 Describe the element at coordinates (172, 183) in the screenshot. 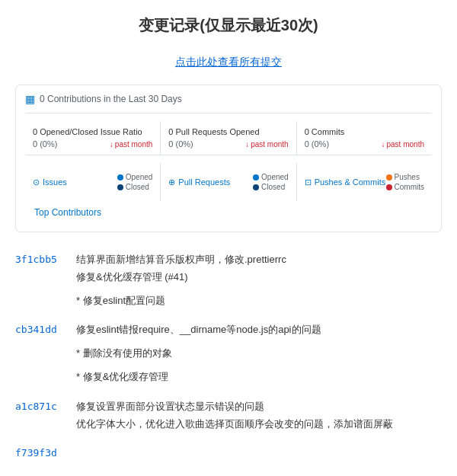

I see `pr-icon: ⊕` at that location.